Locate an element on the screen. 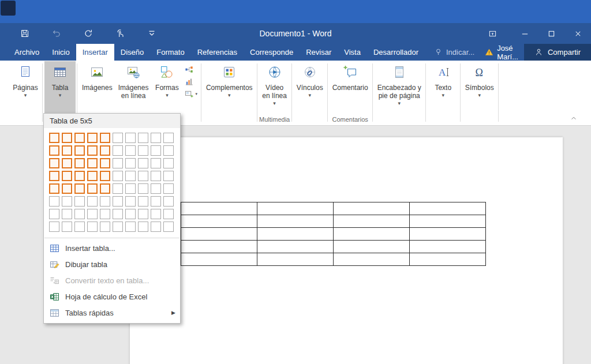 This screenshot has height=364, width=591. table-grid-cell-6x1 is located at coordinates (54, 201).